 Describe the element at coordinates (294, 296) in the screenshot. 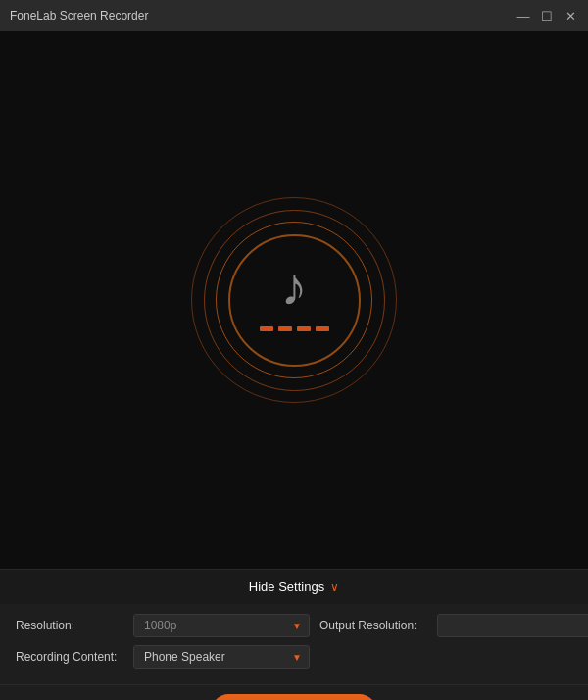

I see `music-note-icon: ♪` at that location.